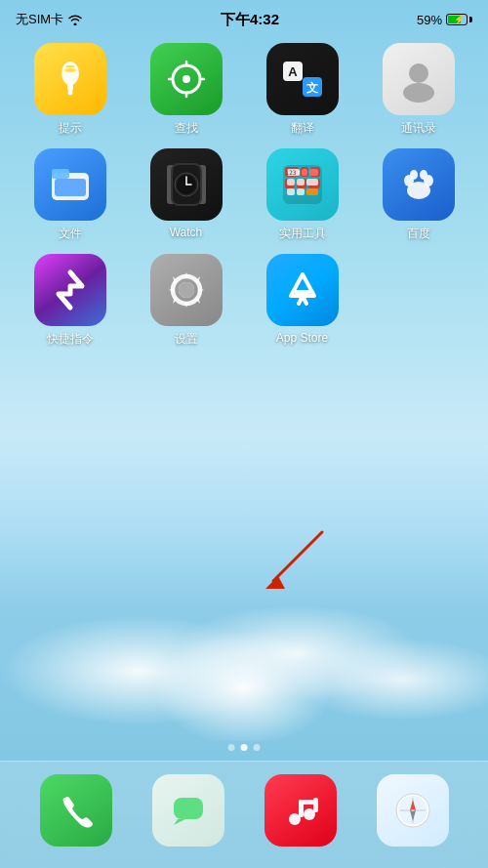 Image resolution: width=488 pixels, height=868 pixels. What do you see at coordinates (244, 814) in the screenshot?
I see `dock` at bounding box center [244, 814].